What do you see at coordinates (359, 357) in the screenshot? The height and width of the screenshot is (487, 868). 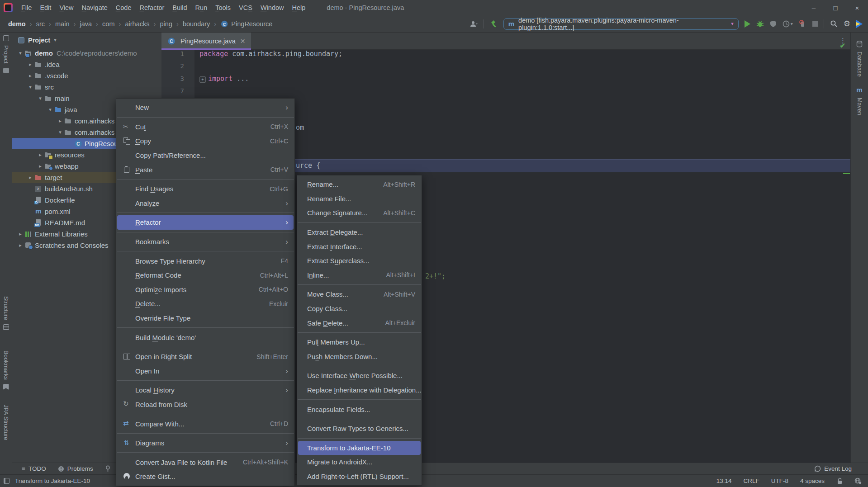 I see `menu-item-push-members-down: Push Members Down...` at bounding box center [359, 357].